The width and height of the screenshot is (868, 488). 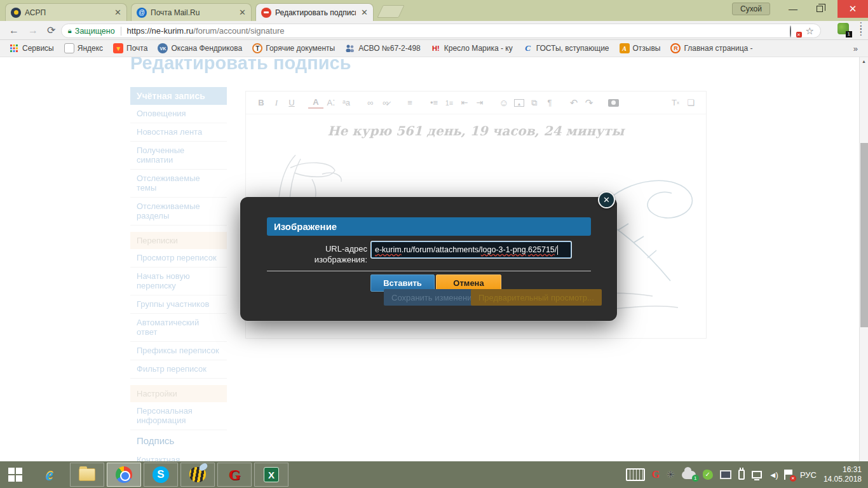 What do you see at coordinates (434, 48) in the screenshot?
I see `bookmarks-bar: Сервисы Яндекс ▼ Почта VK Оксана Фендрик…` at bounding box center [434, 48].